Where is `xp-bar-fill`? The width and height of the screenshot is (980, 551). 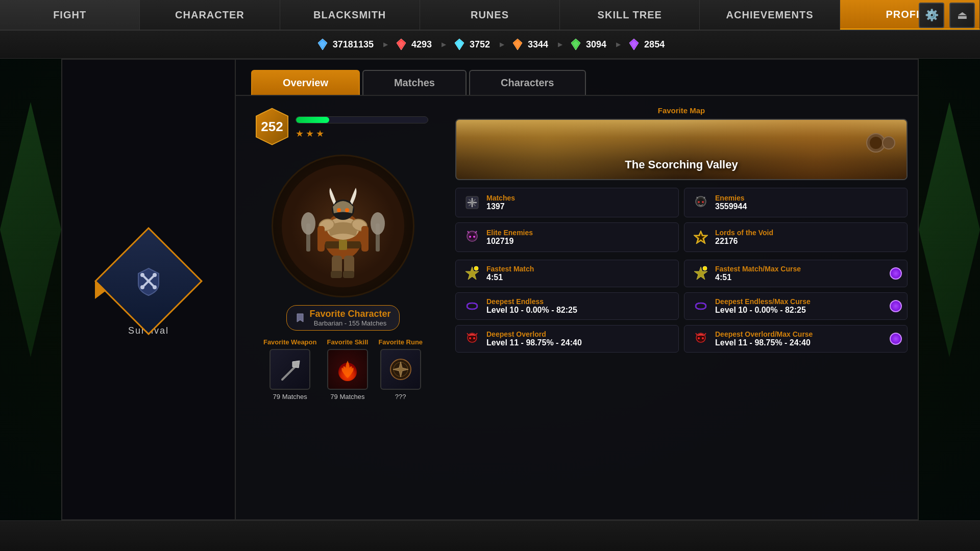 xp-bar-fill is located at coordinates (312, 120).